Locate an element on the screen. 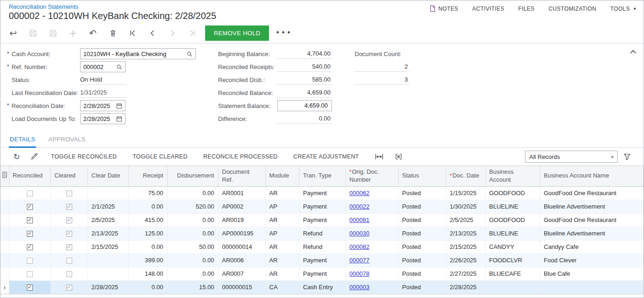 The image size is (644, 298). row-selector-cell: › is located at coordinates (5, 287).